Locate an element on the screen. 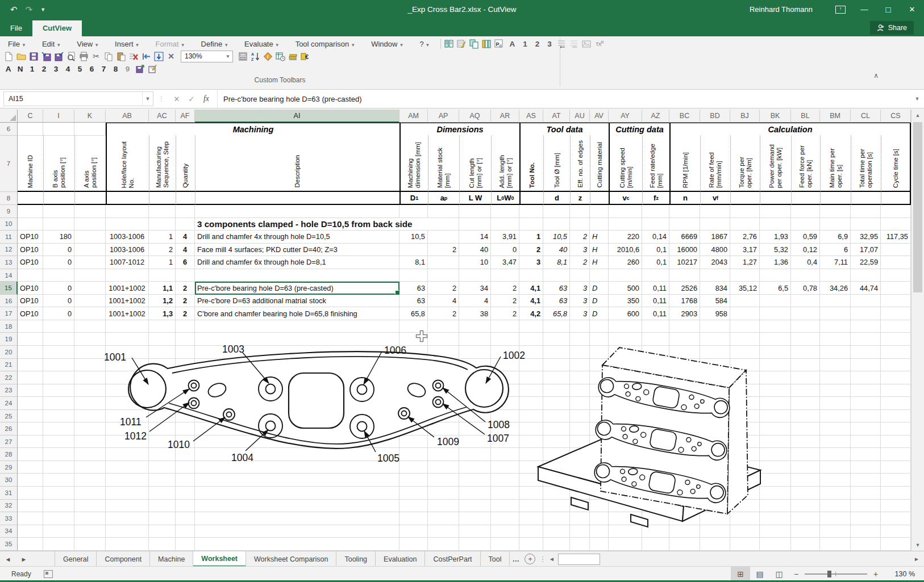 This screenshot has width=924, height=582. cell-AR14 is located at coordinates (505, 276).